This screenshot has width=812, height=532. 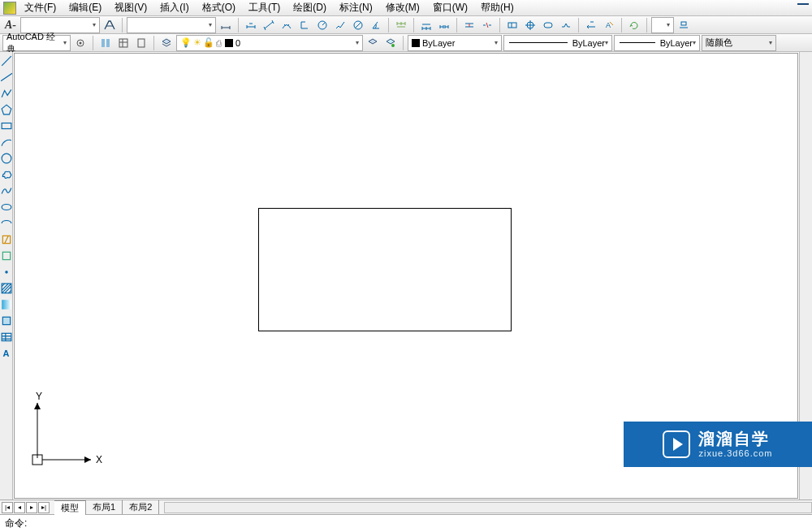 I want to click on quick-dim-icon, so click(x=401, y=25).